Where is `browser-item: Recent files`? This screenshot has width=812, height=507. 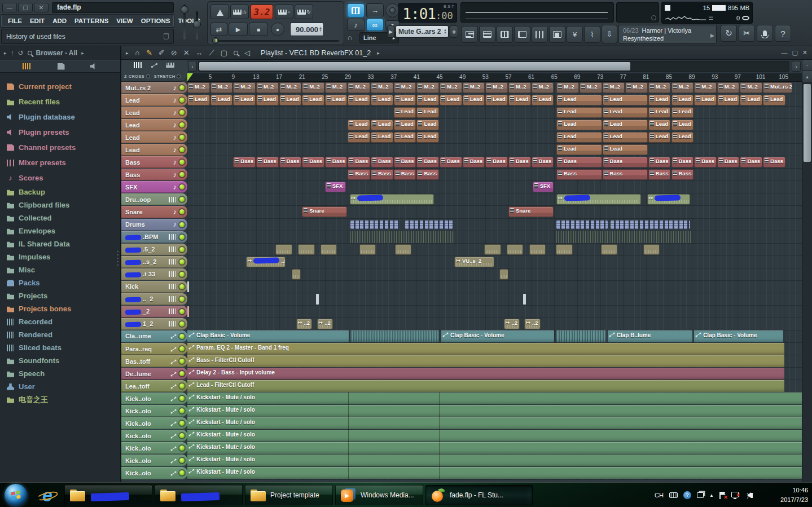
browser-item: Recent files is located at coordinates (58, 102).